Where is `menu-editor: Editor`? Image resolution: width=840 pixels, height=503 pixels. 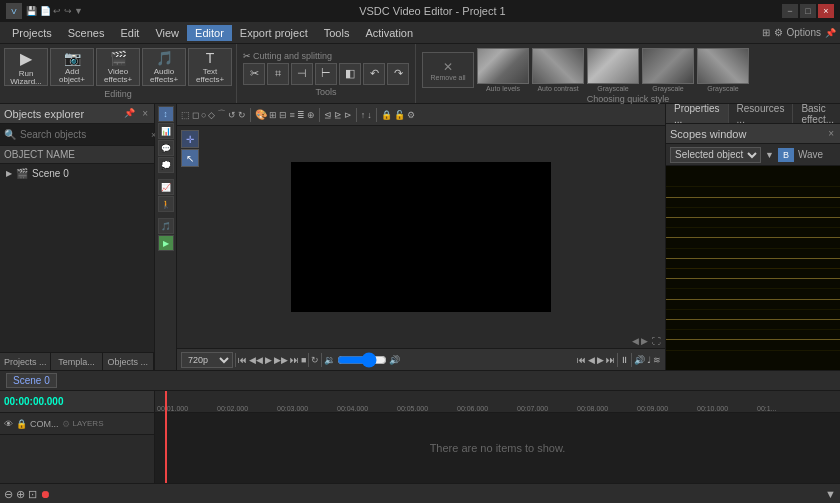
menu-editor: Editor is located at coordinates (210, 33).